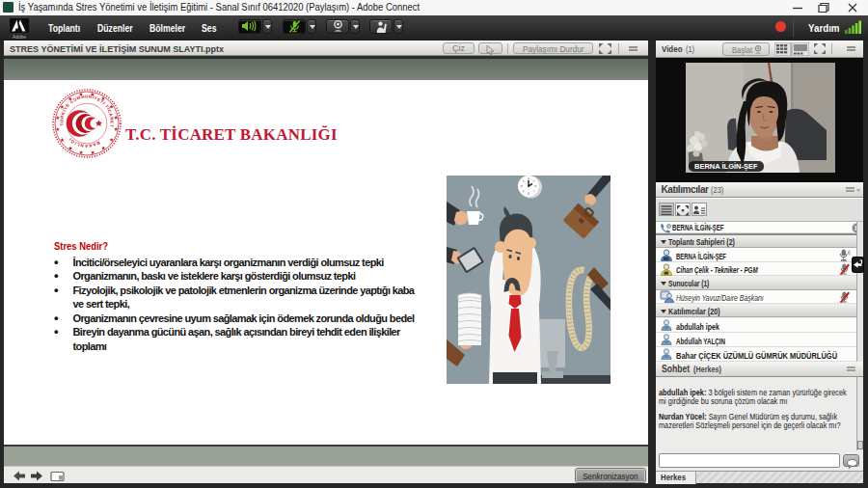 The image size is (868, 488). I want to click on svg-text: BAKANLIĞI, so click(84, 143).